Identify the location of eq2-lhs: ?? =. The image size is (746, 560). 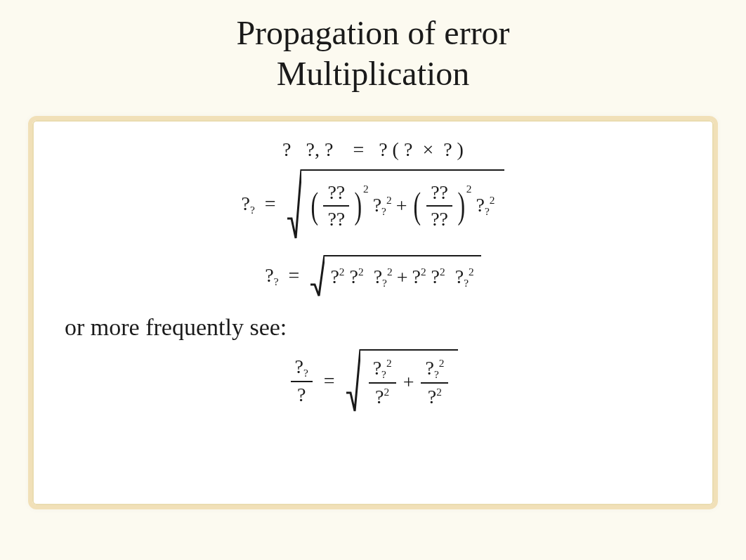
(259, 204).